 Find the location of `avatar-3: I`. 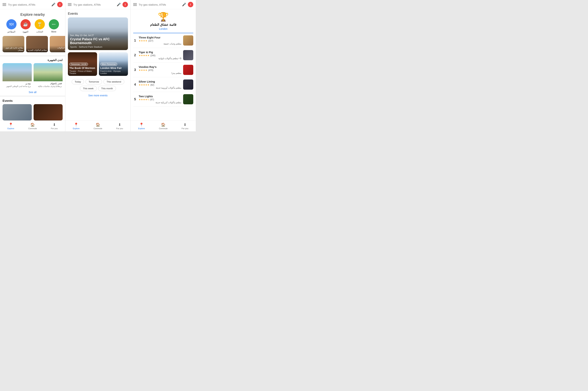

avatar-3: I is located at coordinates (191, 4).